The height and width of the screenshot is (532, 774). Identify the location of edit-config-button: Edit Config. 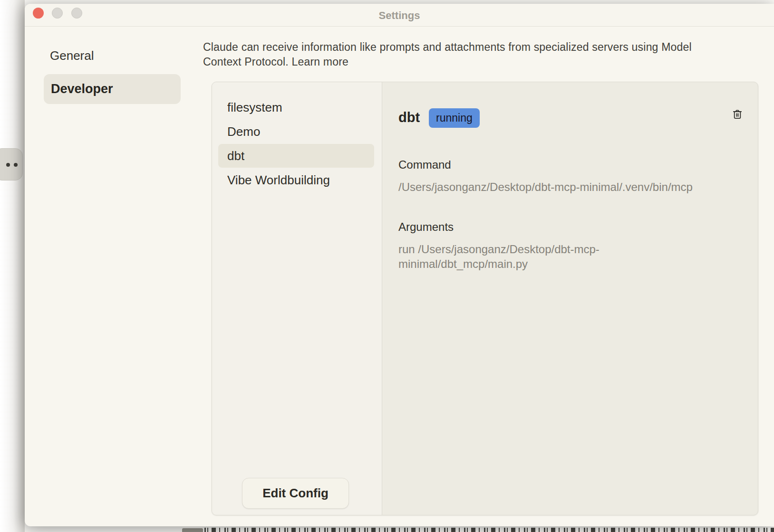
(296, 493).